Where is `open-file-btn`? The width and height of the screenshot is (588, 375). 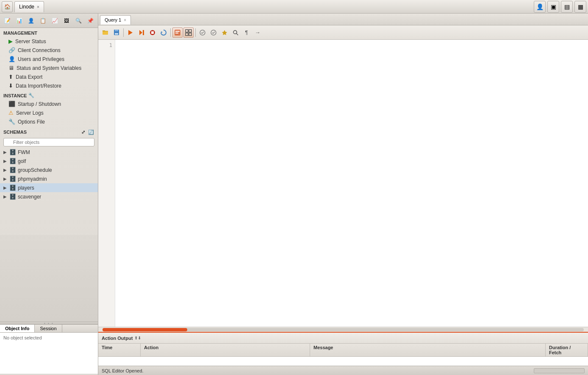 open-file-btn is located at coordinates (105, 33).